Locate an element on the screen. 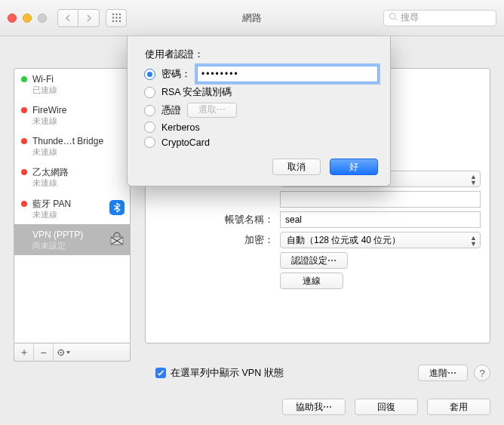  radio-kerberos is located at coordinates (149, 127).